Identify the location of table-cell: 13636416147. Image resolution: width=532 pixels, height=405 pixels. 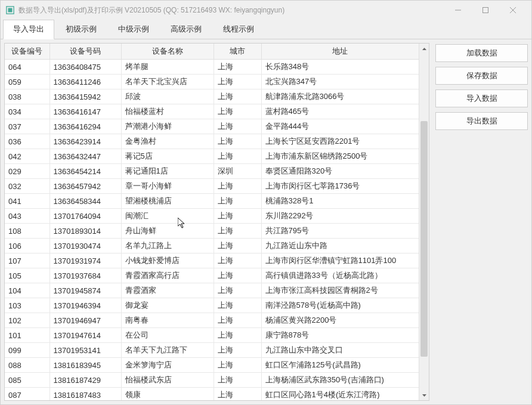
(85, 112).